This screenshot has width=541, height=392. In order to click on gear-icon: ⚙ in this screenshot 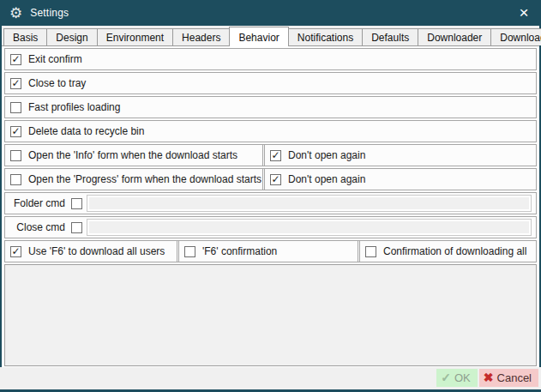, I will do `click(15, 14)`.